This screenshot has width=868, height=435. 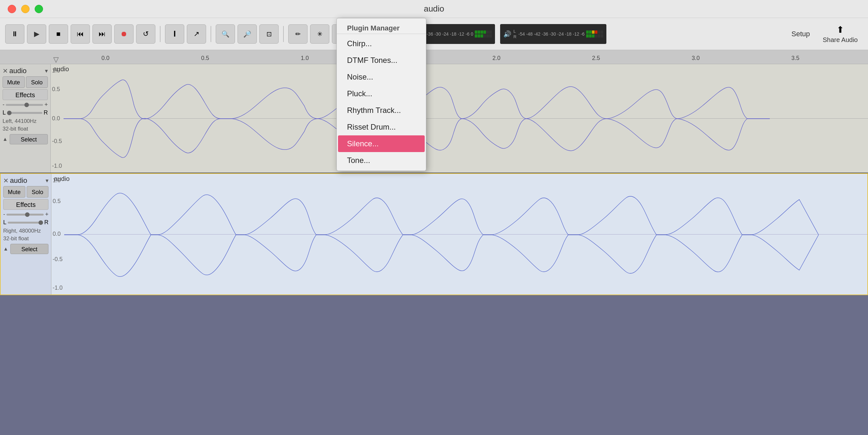 I want to click on menu-plugin-manager: Plugin Manager, so click(x=381, y=27).